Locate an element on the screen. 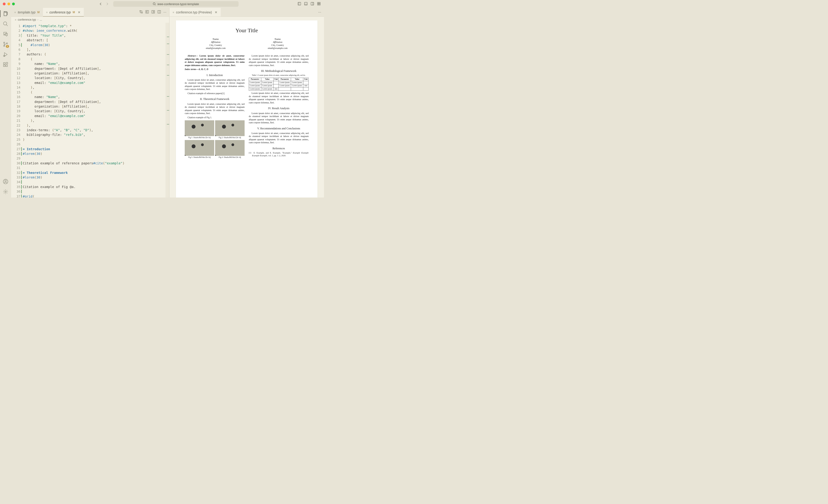 Image resolution: width=828 pixels, height=504 pixels. editor-tabs: ≡ template.typ M ≡ conference.typ M ✕ ⋯ is located at coordinates (90, 12).